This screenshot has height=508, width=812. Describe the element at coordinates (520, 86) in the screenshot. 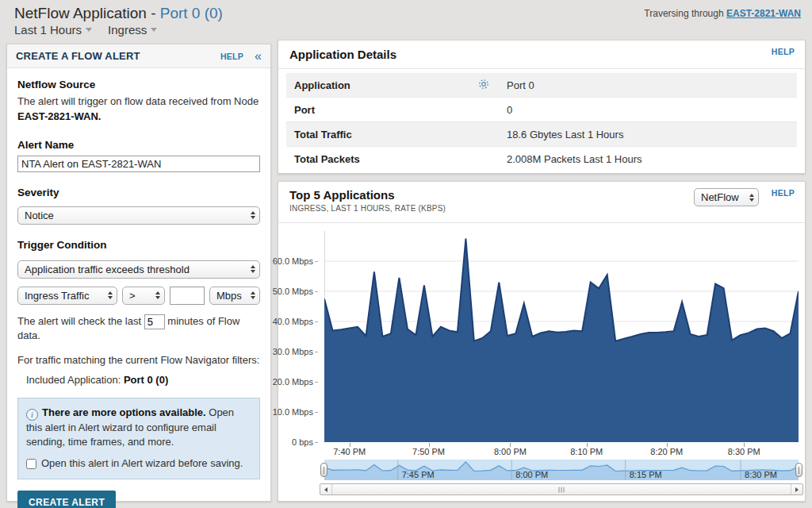

I see `row-value: Port 0` at that location.